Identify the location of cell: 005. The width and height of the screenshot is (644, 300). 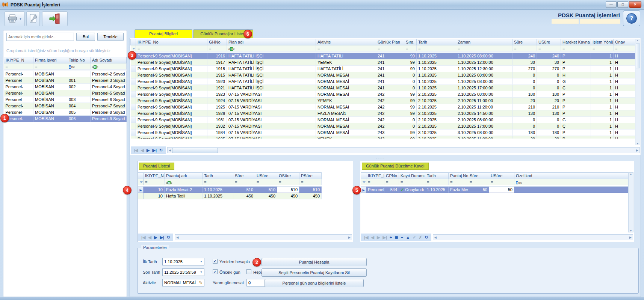
(79, 113).